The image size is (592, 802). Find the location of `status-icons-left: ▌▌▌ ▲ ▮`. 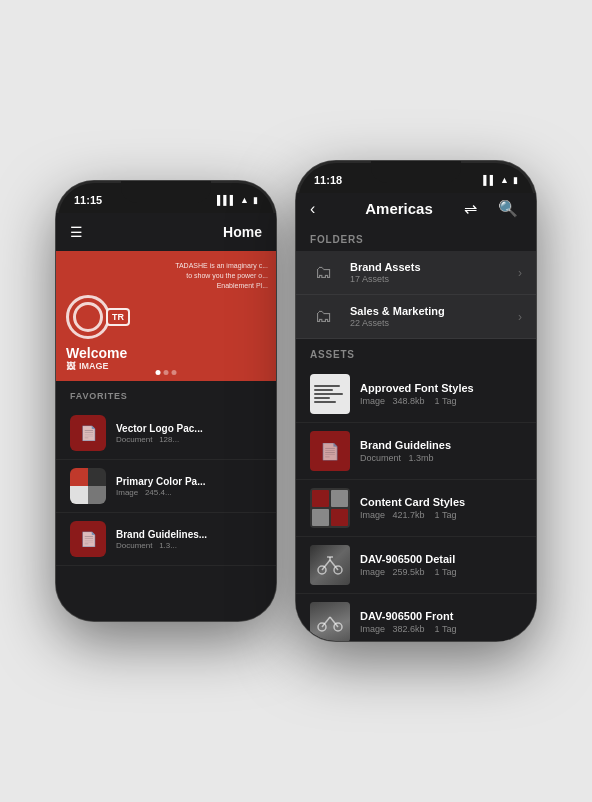

status-icons-left: ▌▌▌ ▲ ▮ is located at coordinates (238, 200).